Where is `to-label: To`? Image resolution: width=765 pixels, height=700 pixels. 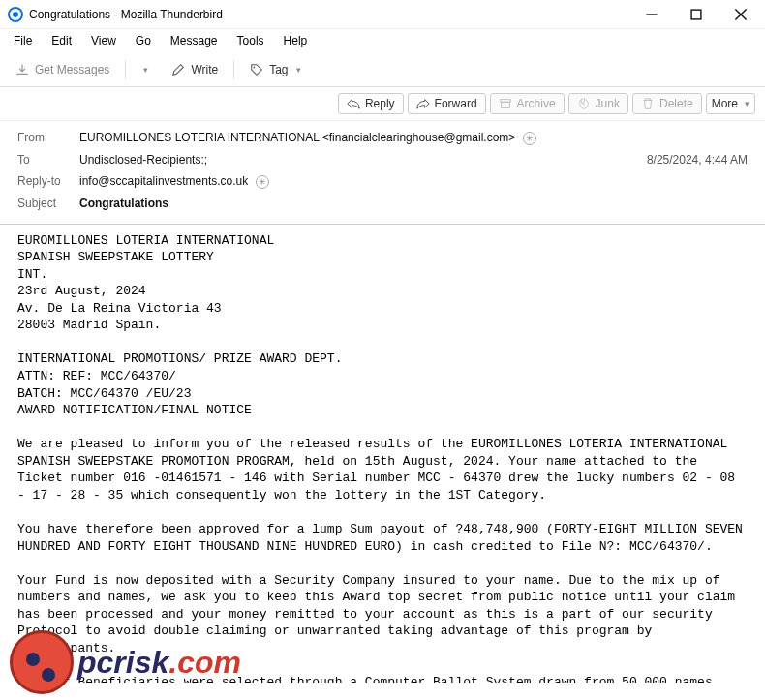
to-label: To is located at coordinates (48, 160).